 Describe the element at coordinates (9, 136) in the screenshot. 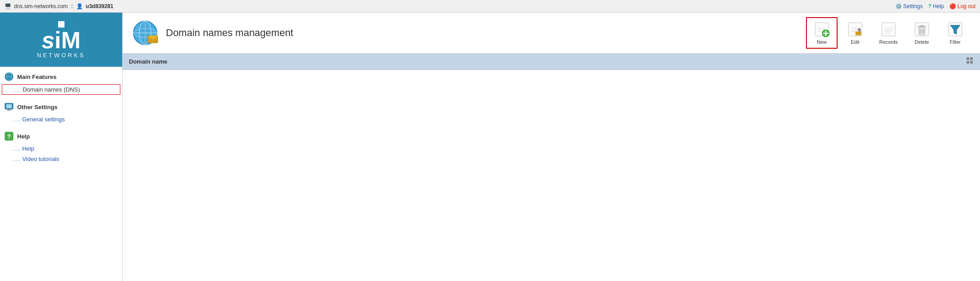

I see `help-section-icon: ?` at that location.